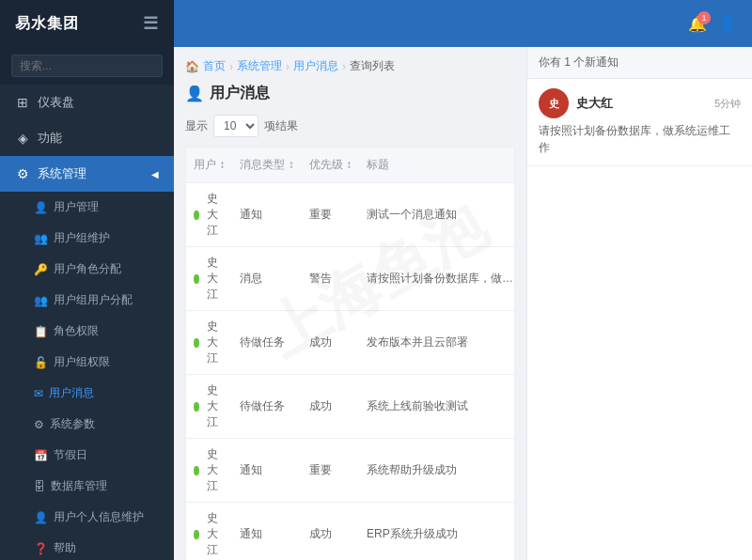 The width and height of the screenshot is (752, 560). Describe the element at coordinates (82, 363) in the screenshot. I see `sidebar-label-user-perm: 用户组权限` at that location.